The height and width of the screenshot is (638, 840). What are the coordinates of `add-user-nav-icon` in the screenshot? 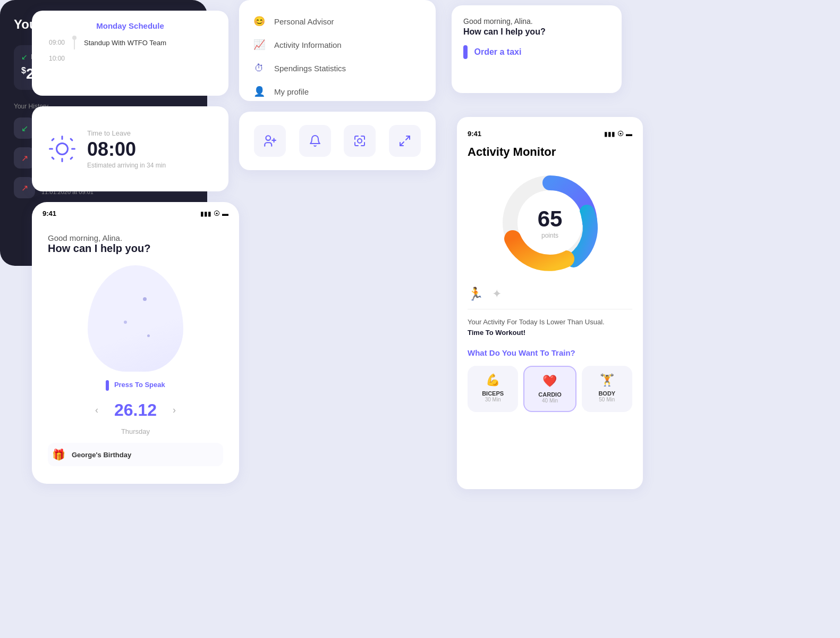 It's located at (270, 141).